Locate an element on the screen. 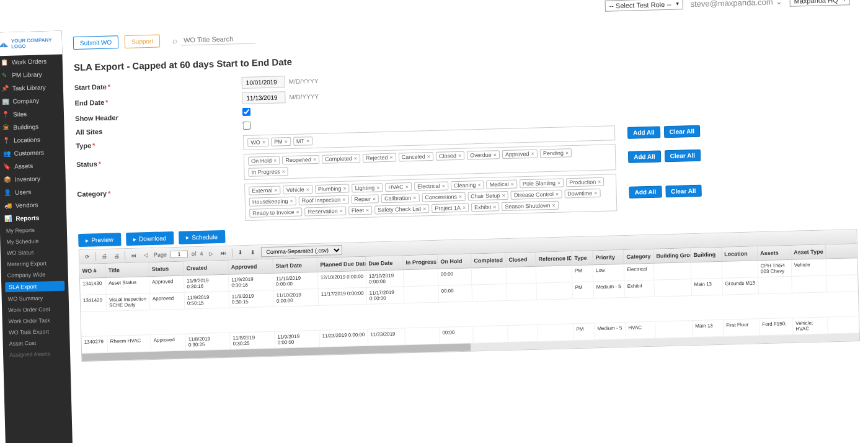 The width and height of the screenshot is (868, 443). role-select: -- Select Test Role -- is located at coordinates (644, 6).